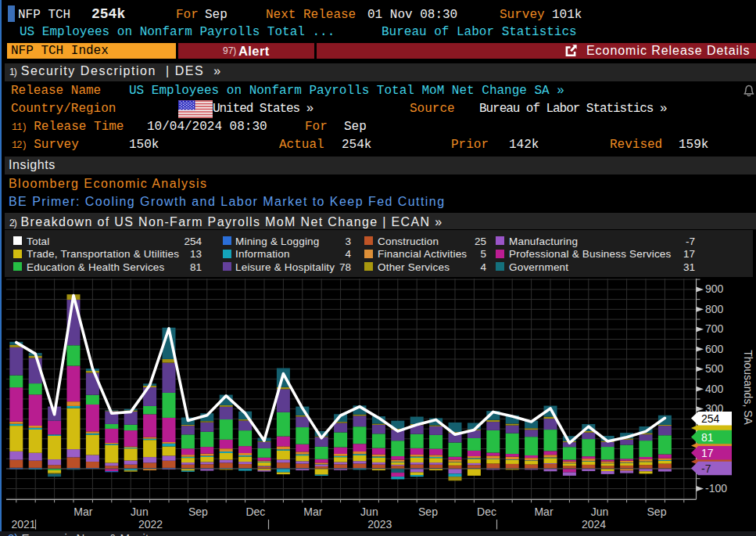 This screenshot has height=536, width=756. What do you see at coordinates (23, 524) in the screenshot?
I see `svg-text: 2021` at bounding box center [23, 524].